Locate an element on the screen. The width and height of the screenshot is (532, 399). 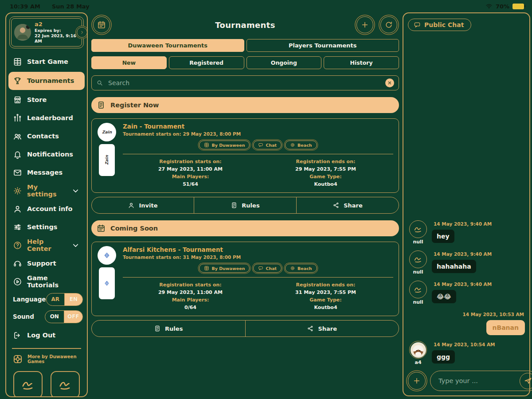
sidebar-item-start-game: Start Game is located at coordinates (47, 62).